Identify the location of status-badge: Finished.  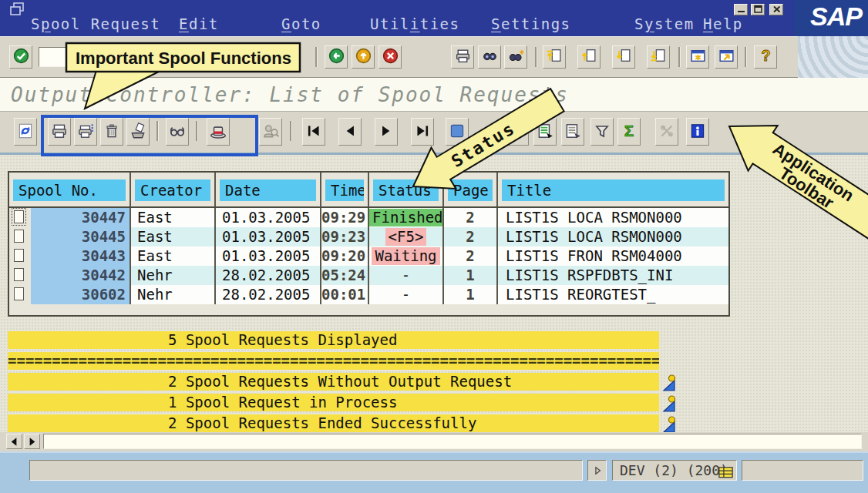
(407, 217).